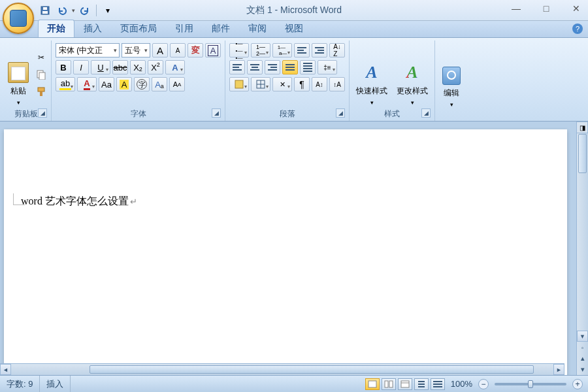  I want to click on draft-view-button, so click(438, 384).